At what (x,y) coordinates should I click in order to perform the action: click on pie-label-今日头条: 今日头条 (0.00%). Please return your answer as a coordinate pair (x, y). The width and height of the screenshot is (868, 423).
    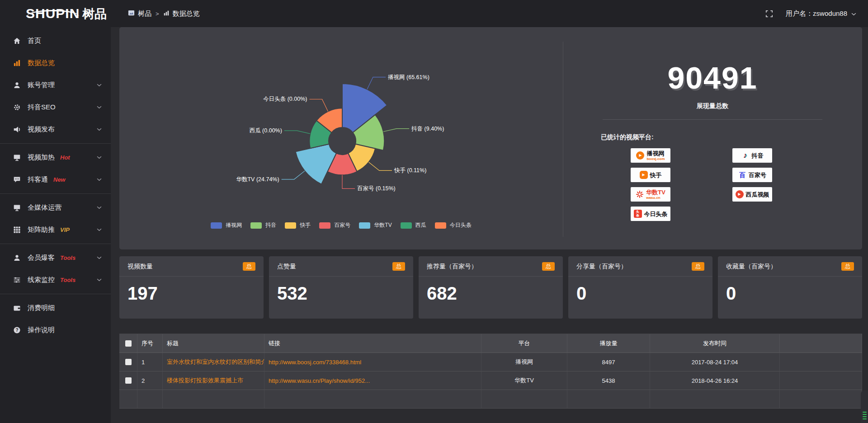
    Looking at the image, I should click on (285, 99).